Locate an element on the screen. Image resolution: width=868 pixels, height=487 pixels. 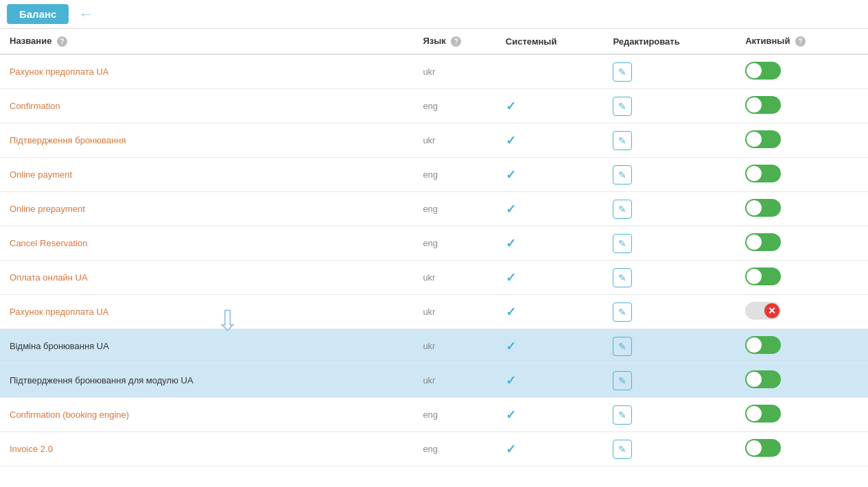
system-cell is located at coordinates (550, 71).